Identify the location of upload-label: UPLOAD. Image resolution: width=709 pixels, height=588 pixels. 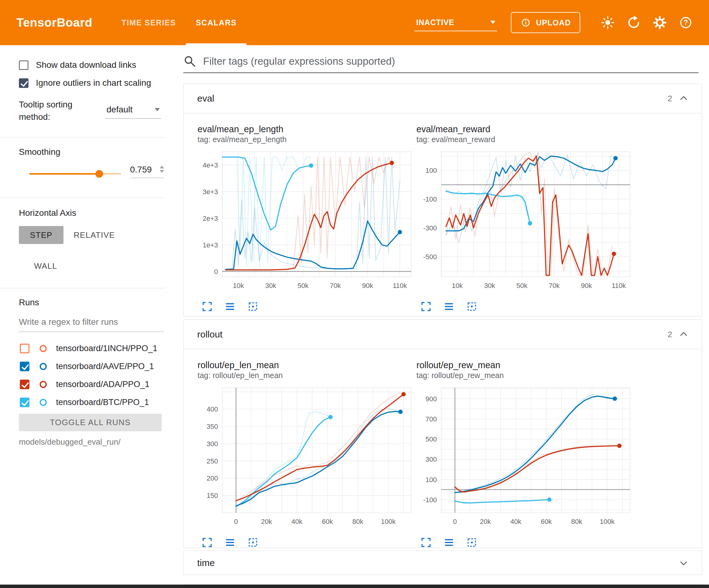
(553, 23).